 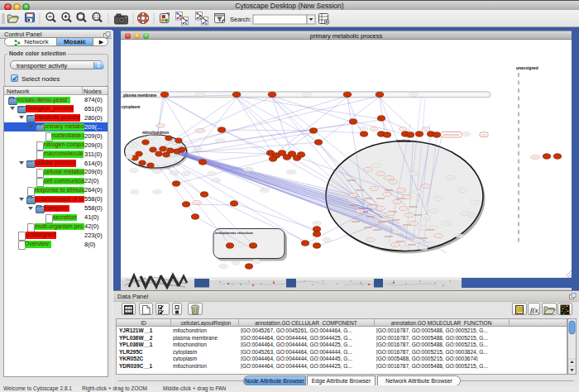 What do you see at coordinates (534, 310) in the screenshot?
I see `svg-text: f(x)` at bounding box center [534, 310].